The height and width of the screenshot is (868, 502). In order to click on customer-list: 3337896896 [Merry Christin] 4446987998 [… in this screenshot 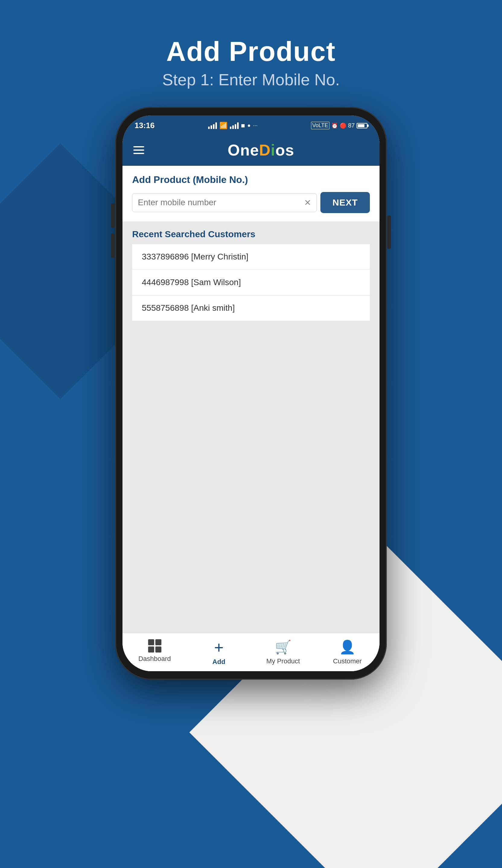, I will do `click(251, 282)`.